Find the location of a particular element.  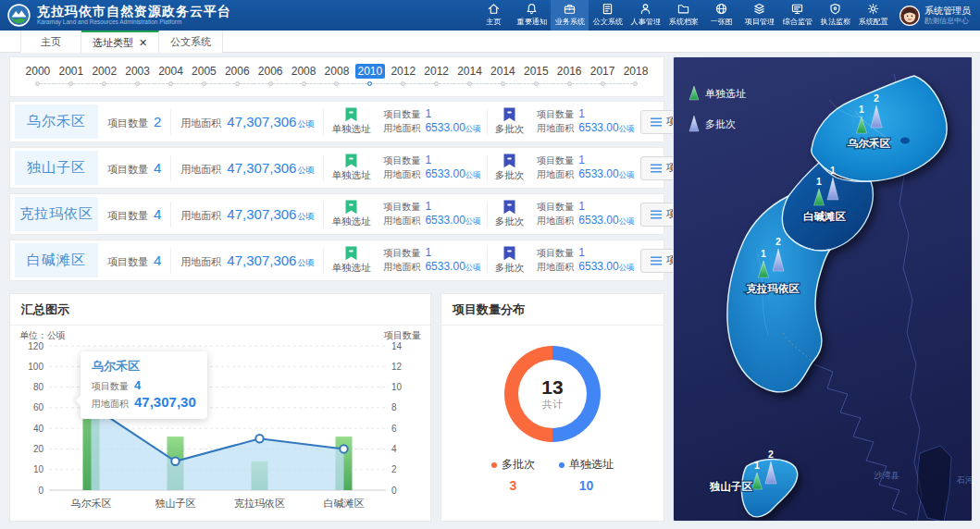

year-item-2000: 2000 is located at coordinates (38, 70).